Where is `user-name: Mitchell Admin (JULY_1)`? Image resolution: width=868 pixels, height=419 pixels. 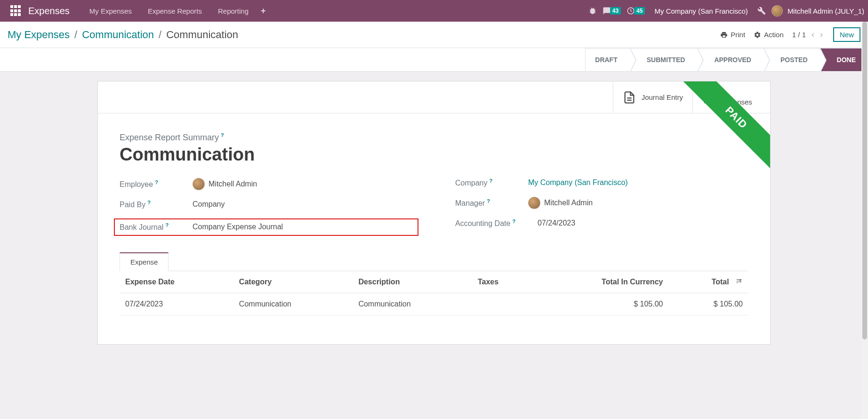
user-name: Mitchell Admin (JULY_1) is located at coordinates (826, 11).